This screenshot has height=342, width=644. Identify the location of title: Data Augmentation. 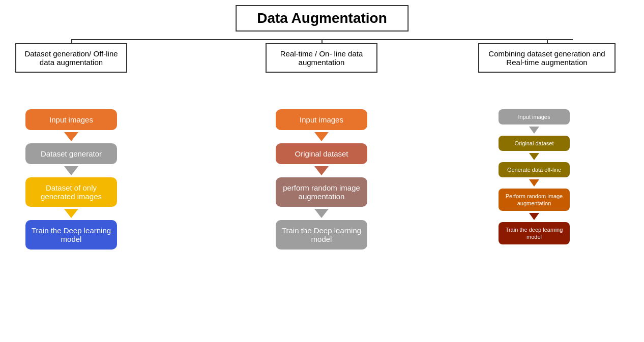
(322, 18).